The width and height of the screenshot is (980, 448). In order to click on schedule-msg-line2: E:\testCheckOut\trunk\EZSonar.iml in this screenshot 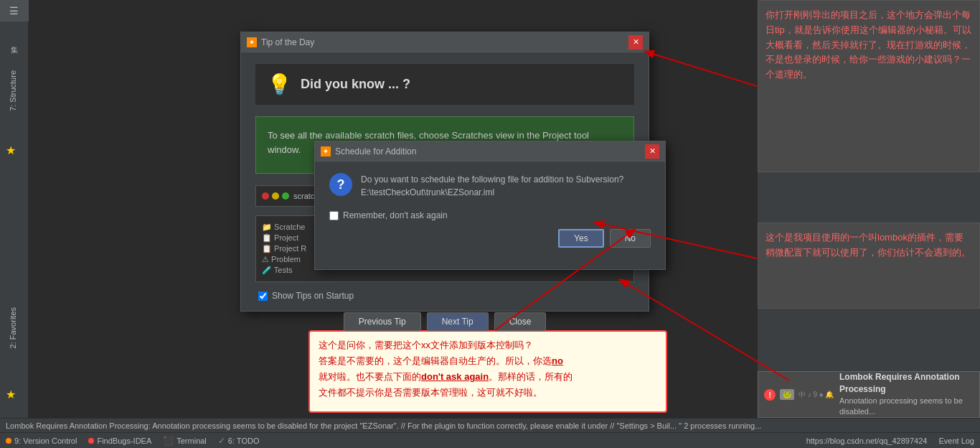, I will do `click(492, 192)`.